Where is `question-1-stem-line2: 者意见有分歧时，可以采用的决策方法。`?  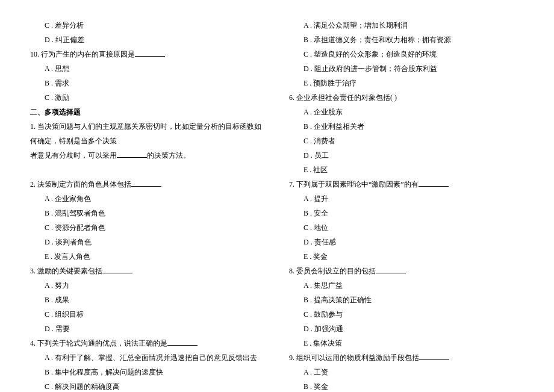
question-1-stem-line2: 者意见有分歧时，可以采用的决策方法。 is located at coordinates (148, 155).